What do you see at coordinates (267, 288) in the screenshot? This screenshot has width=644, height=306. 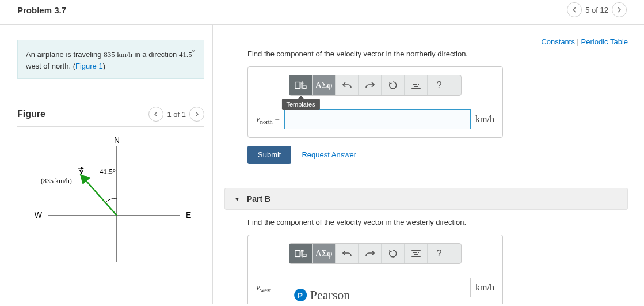 I see `variable-label-b: vwest =` at bounding box center [267, 288].